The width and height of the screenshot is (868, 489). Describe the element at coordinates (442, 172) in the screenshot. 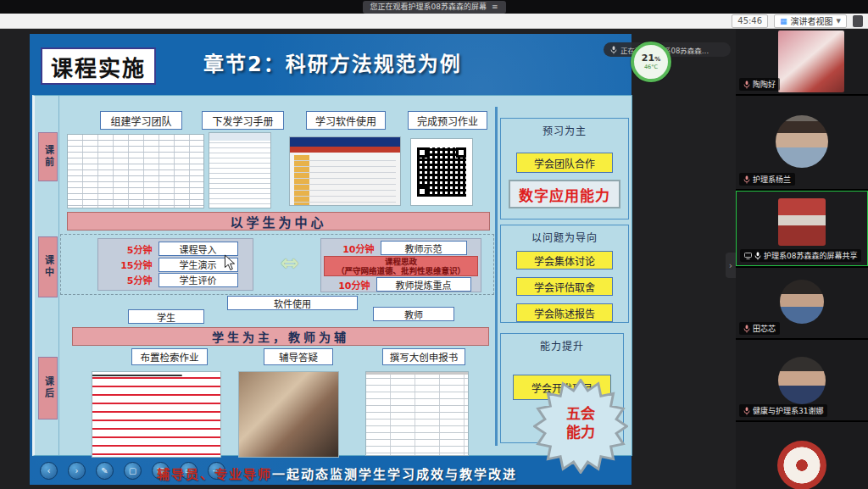

I see `qr-pattern` at that location.